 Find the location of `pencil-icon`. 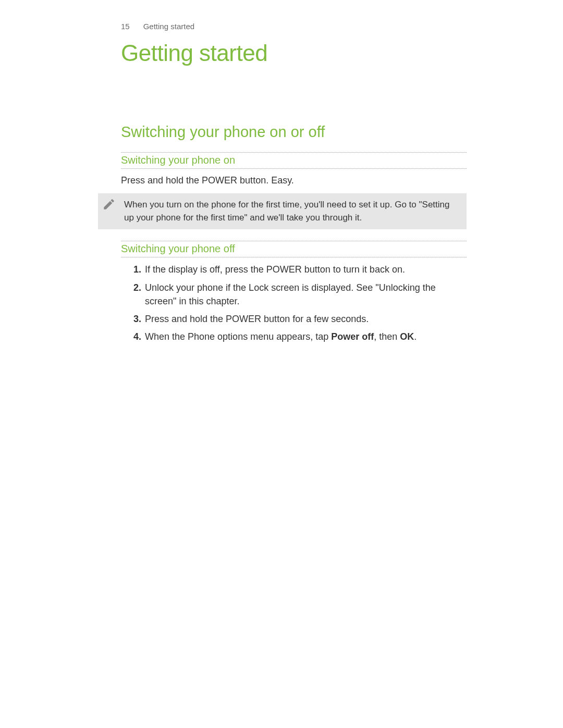

pencil-icon is located at coordinates (109, 204).